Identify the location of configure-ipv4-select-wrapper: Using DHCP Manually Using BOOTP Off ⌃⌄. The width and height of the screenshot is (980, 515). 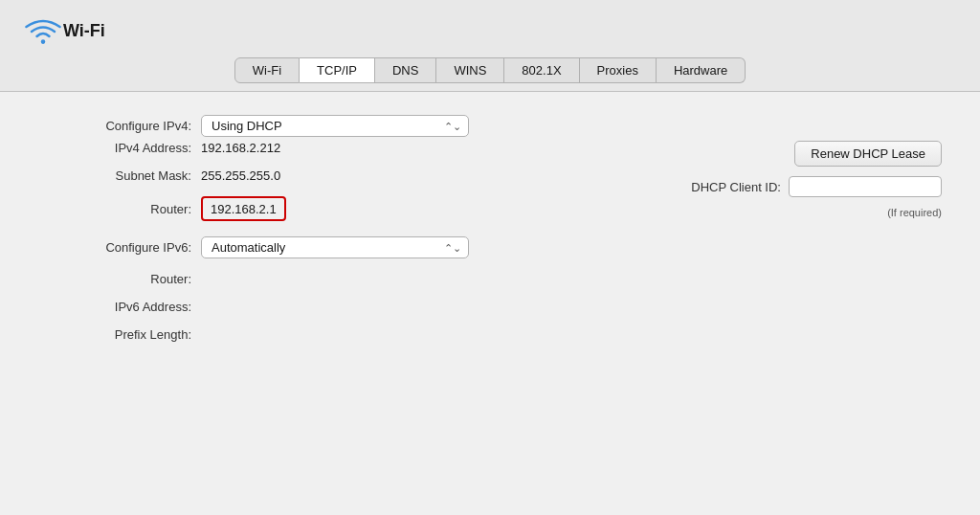
(335, 126).